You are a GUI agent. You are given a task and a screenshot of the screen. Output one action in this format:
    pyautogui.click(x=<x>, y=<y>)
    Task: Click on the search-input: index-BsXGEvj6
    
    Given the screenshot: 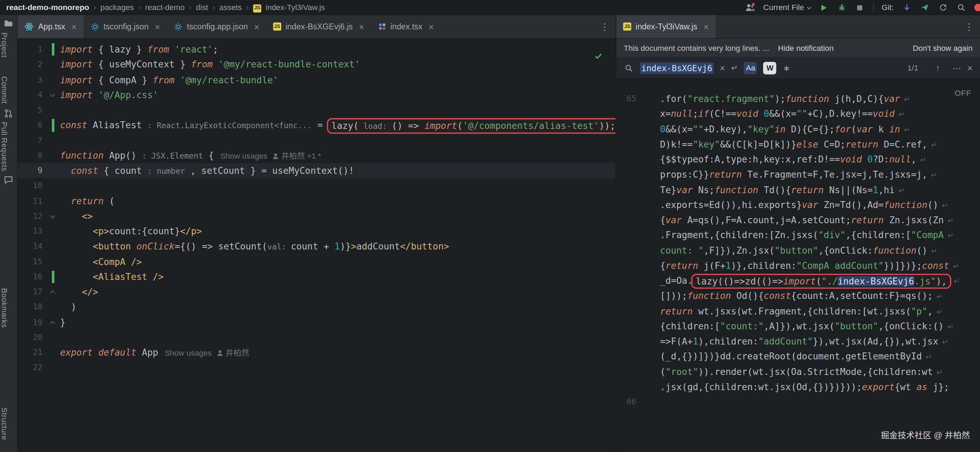 What is the action you would take?
    pyautogui.click(x=677, y=68)
    